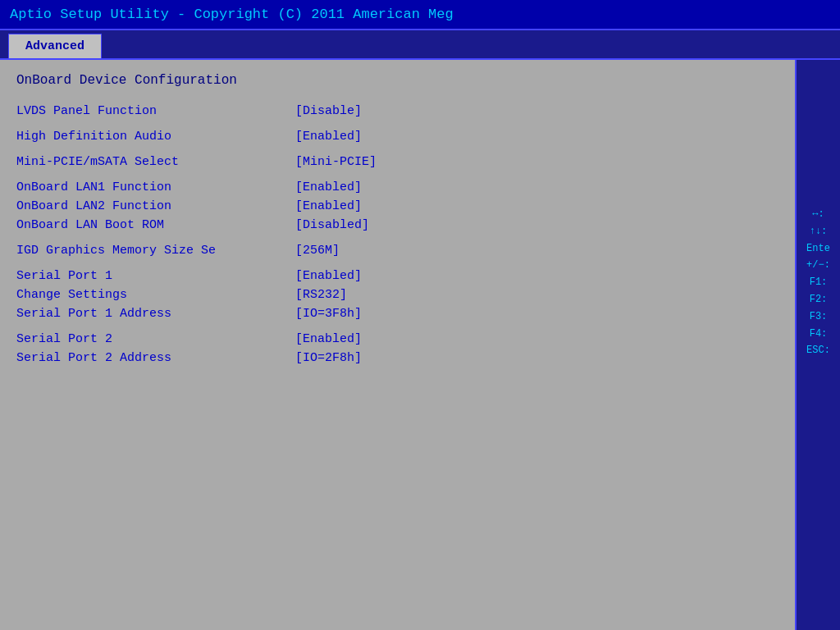 The image size is (840, 630). What do you see at coordinates (156, 276) in the screenshot?
I see `config-label: Serial Port 1` at bounding box center [156, 276].